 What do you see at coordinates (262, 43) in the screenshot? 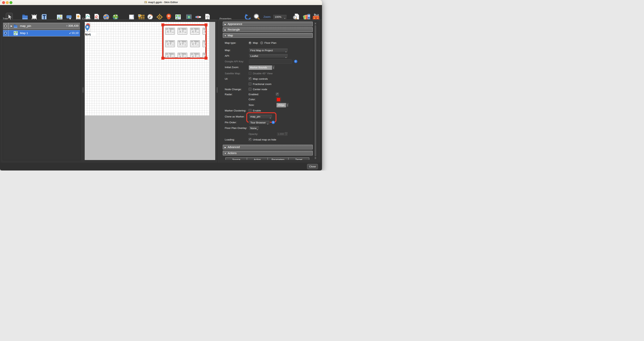
I see `map-type-radio-floor-plan` at bounding box center [262, 43].